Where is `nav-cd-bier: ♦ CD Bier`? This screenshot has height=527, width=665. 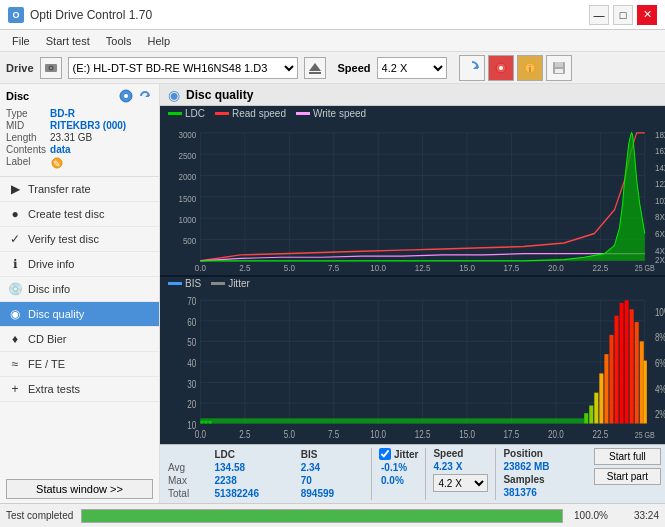 nav-cd-bier: ♦ CD Bier is located at coordinates (80, 340).